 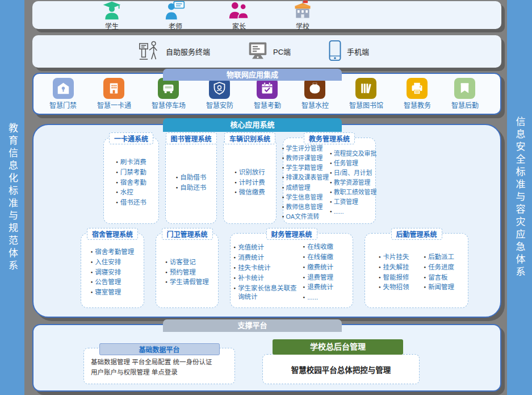 I want to click on users-row: 学生老师家长学校, so click(x=267, y=15).